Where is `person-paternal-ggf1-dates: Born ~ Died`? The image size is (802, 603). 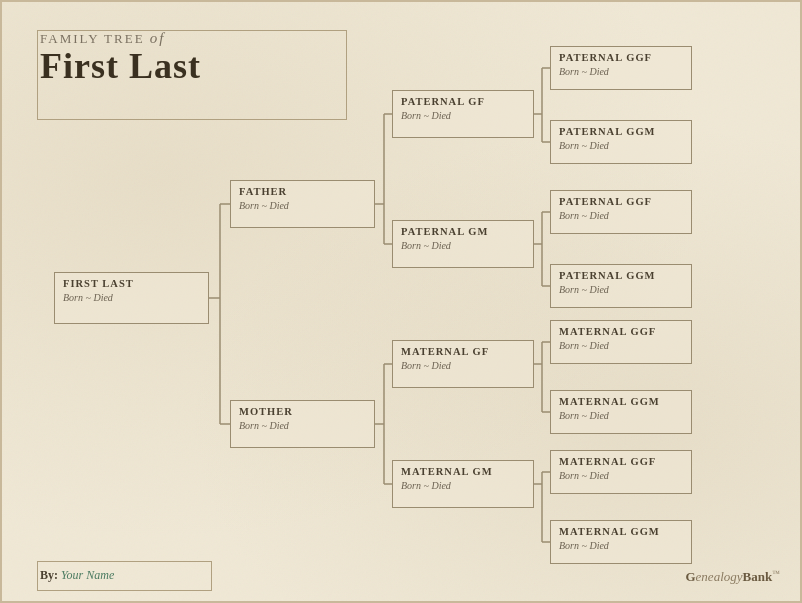
person-paternal-ggf1-dates: Born ~ Died is located at coordinates (621, 74).